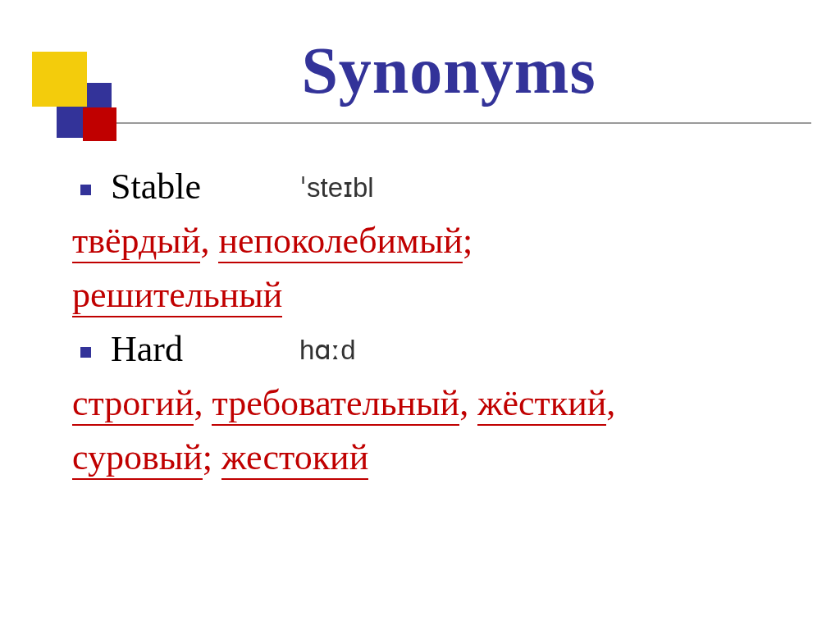 The height and width of the screenshot is (630, 840). Describe the element at coordinates (205, 187) in the screenshot. I see `entry-word: Stable` at that location.